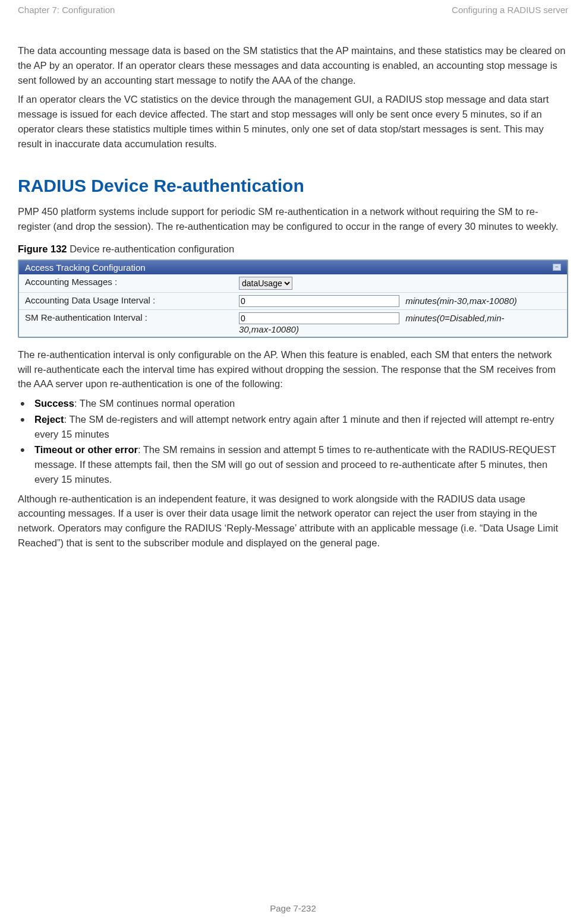  I want to click on strong-success: Success, so click(55, 403).